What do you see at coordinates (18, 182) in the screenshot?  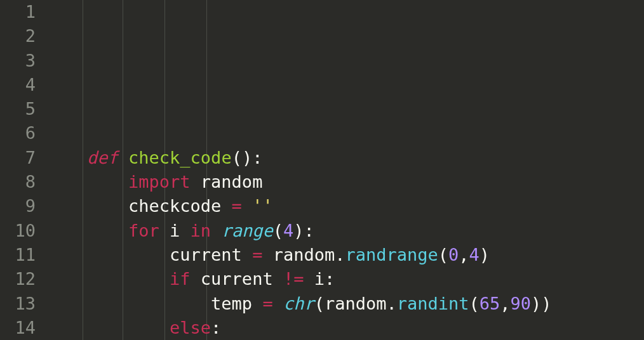 I see `line-number: 8` at bounding box center [18, 182].